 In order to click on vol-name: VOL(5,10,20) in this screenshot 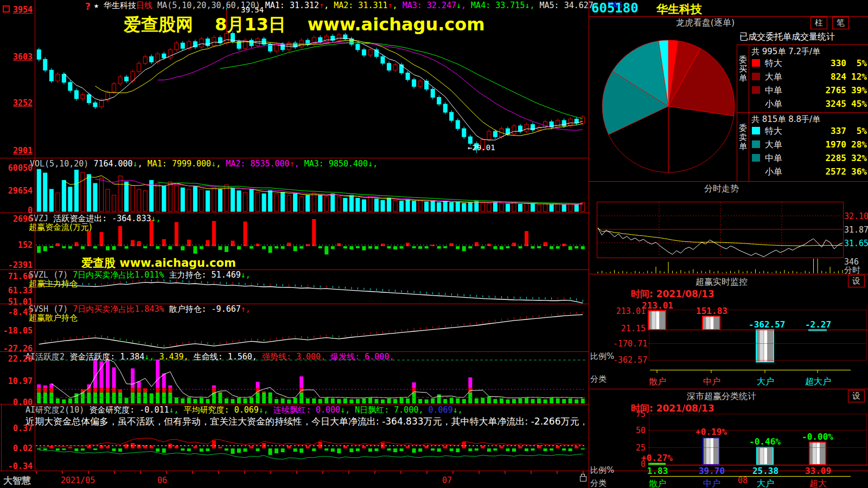, I will do `click(62, 164)`.